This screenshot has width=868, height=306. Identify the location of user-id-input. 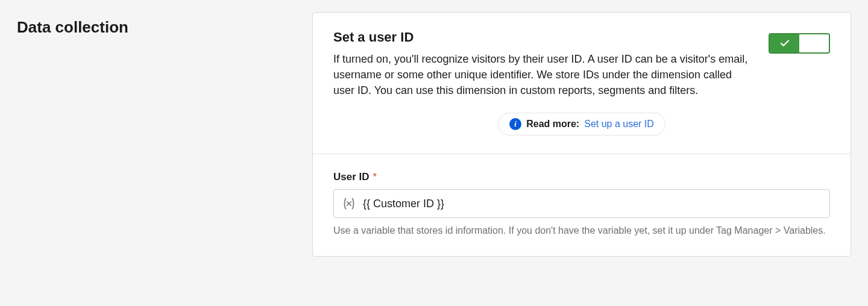
(593, 204).